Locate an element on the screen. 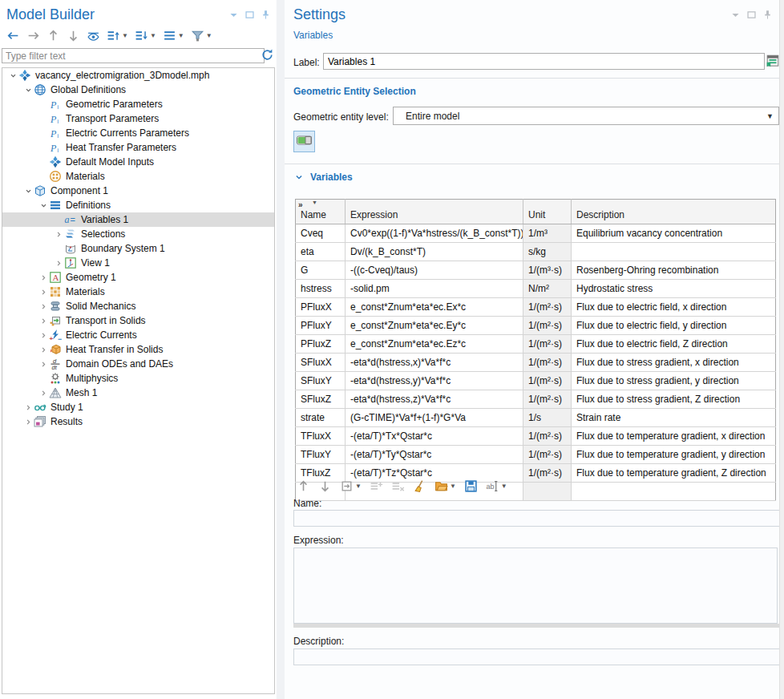 The image size is (784, 699). filter-input is located at coordinates (133, 56).